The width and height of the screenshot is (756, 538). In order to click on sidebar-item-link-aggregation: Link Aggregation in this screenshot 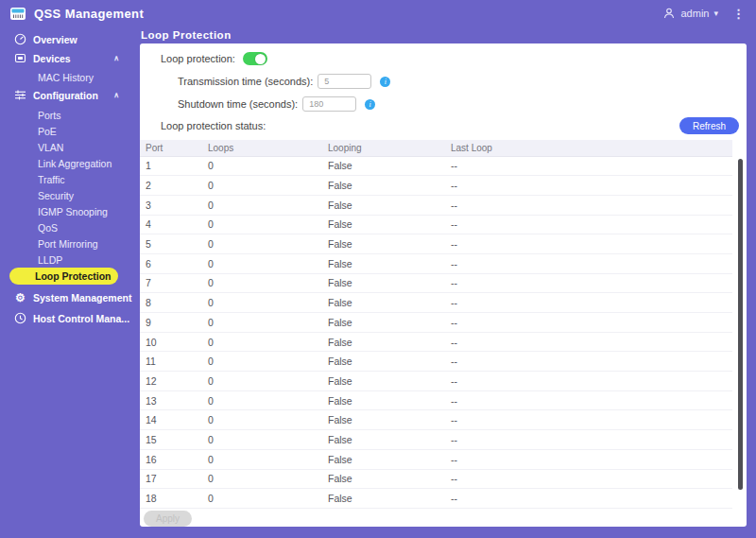, I will do `click(70, 163)`.